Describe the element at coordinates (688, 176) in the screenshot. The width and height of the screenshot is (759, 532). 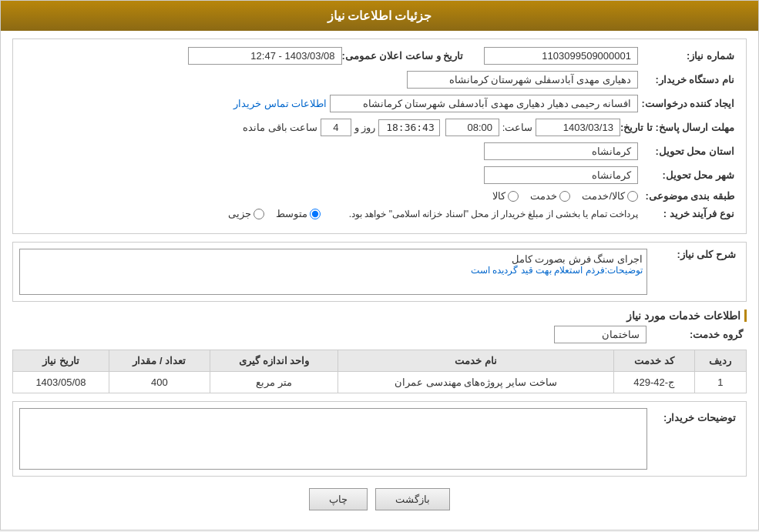
I see `city-label: شهر محل تحویل:` at that location.